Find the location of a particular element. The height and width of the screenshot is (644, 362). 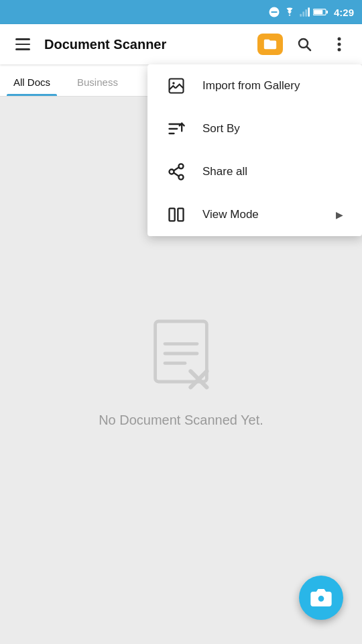

status-time: 4:29 is located at coordinates (344, 12).